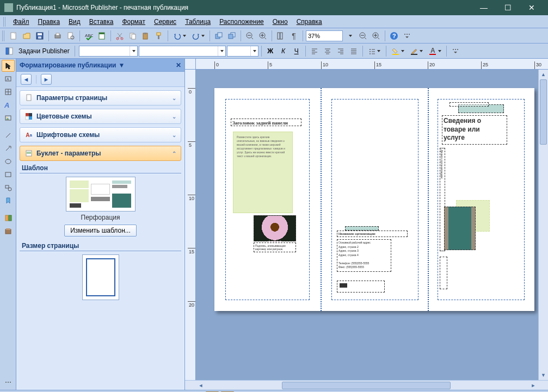 The image size is (548, 392). What do you see at coordinates (100, 135) in the screenshot?
I see `section-font-schemes: Aa Шрифтовые схемы ⌄` at bounding box center [100, 135].